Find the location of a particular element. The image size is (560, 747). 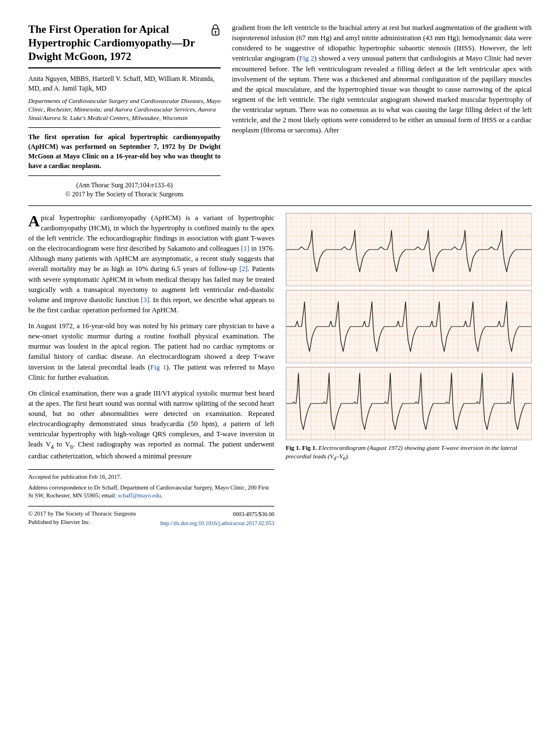

paragraph-1: Apical hypertrophic cardiomyopathy (ApHC… is located at coordinates (152, 264).